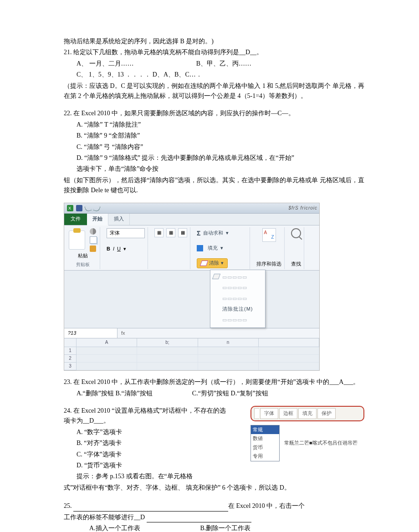 The height and width of the screenshot is (532, 419). What do you see at coordinates (214, 186) in the screenshot?
I see `q22-tail: 钮（如下图所示），然后选择“清除内容”选项，所以选。其实，在选中要删除的单元格或…` at bounding box center [214, 186].